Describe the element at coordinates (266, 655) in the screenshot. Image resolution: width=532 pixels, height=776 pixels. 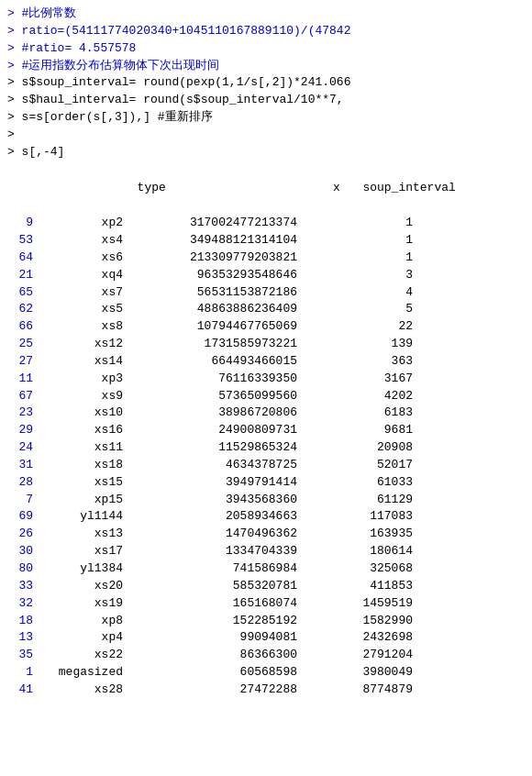
I see `table-row: 35xs22863663002791204` at that location.